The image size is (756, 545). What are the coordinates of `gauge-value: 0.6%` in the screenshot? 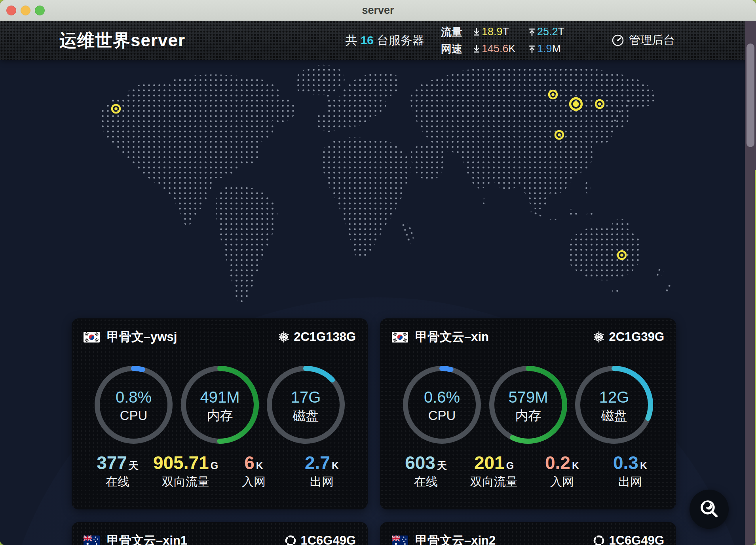 It's located at (442, 397).